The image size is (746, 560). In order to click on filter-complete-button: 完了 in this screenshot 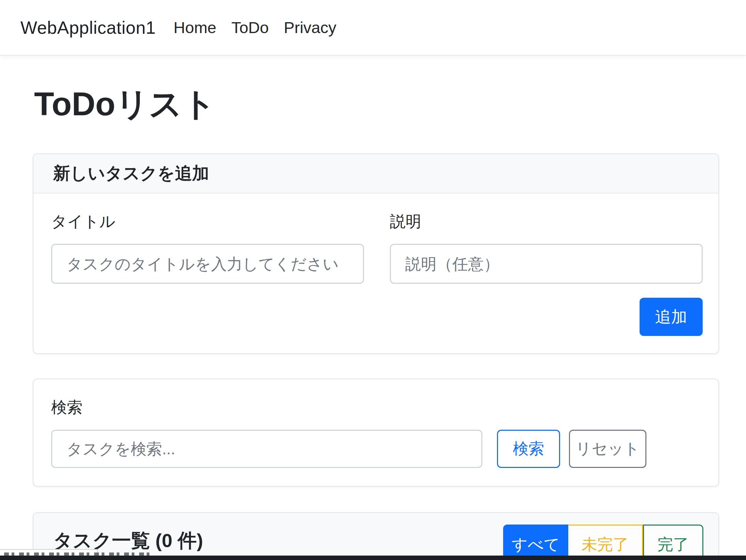, I will do `click(673, 542)`.